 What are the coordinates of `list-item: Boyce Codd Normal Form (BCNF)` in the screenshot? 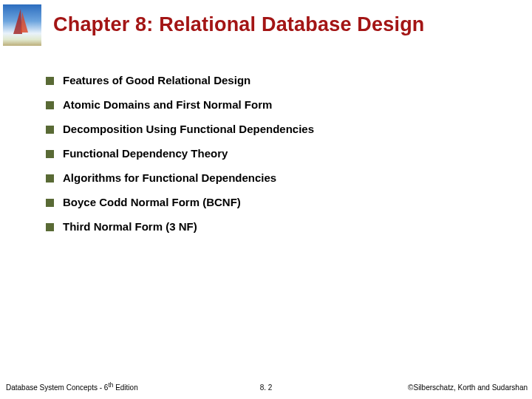 It's located at (278, 202).